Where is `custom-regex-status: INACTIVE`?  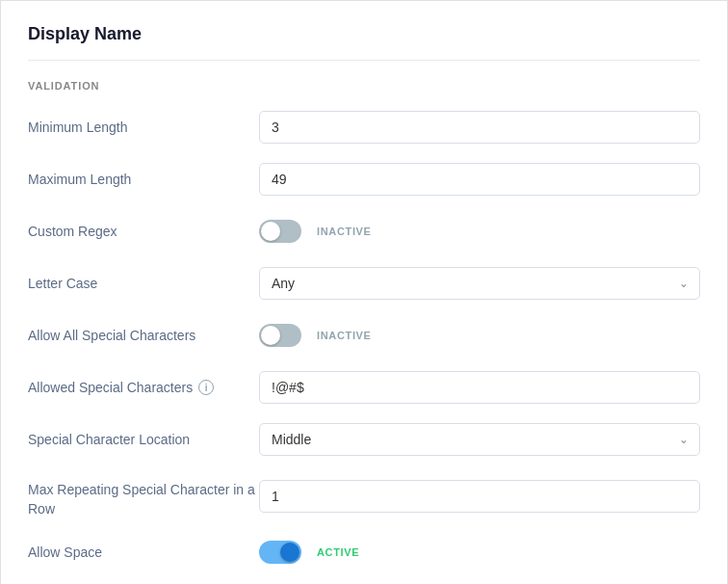
custom-regex-status: INACTIVE is located at coordinates (345, 231).